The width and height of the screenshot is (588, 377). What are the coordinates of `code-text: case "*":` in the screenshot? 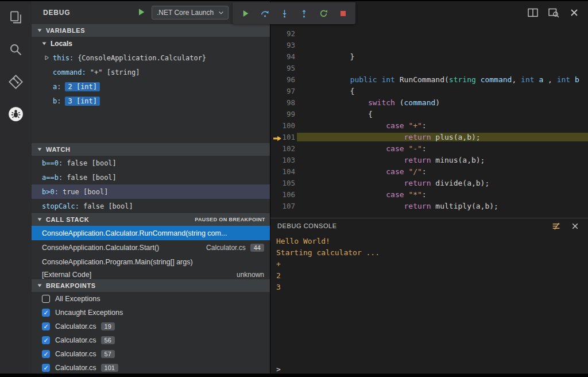 It's located at (442, 194).